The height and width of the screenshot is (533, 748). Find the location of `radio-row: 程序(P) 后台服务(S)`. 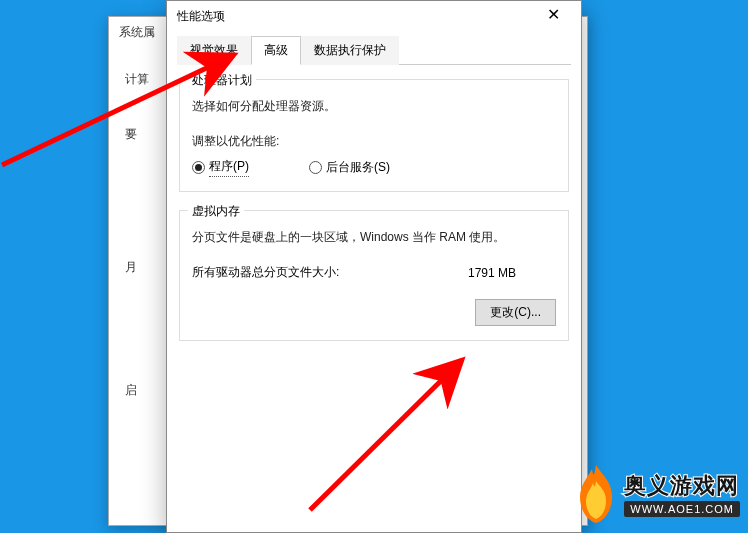

radio-row: 程序(P) 后台服务(S) is located at coordinates (374, 168).